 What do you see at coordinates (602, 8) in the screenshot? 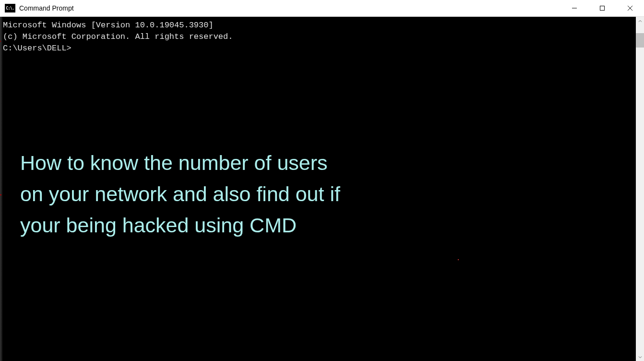
I see `maximize-icon` at bounding box center [602, 8].